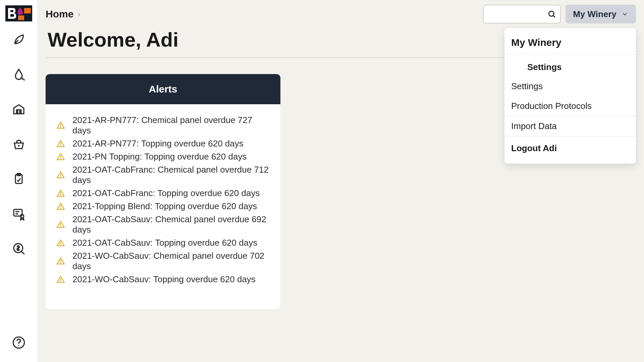  Describe the element at coordinates (60, 14) in the screenshot. I see `breadcrumb-home: Home` at that location.